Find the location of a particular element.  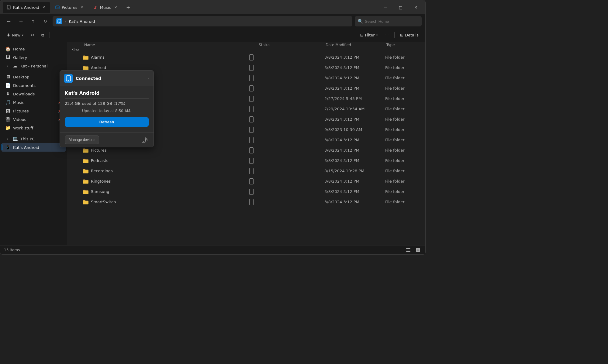

grid-view-button is located at coordinates (418, 250).